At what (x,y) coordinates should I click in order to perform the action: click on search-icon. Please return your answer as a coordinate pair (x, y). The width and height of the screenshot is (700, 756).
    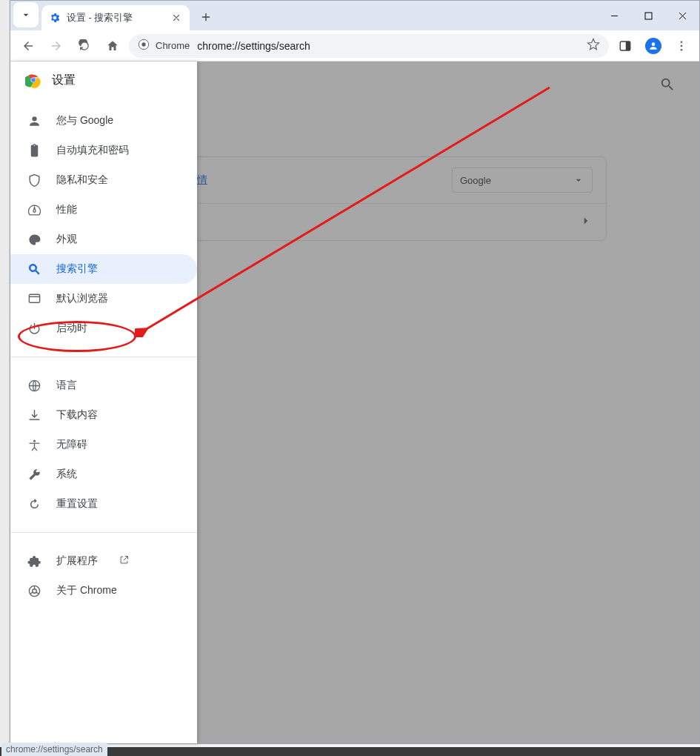
    Looking at the image, I should click on (34, 270).